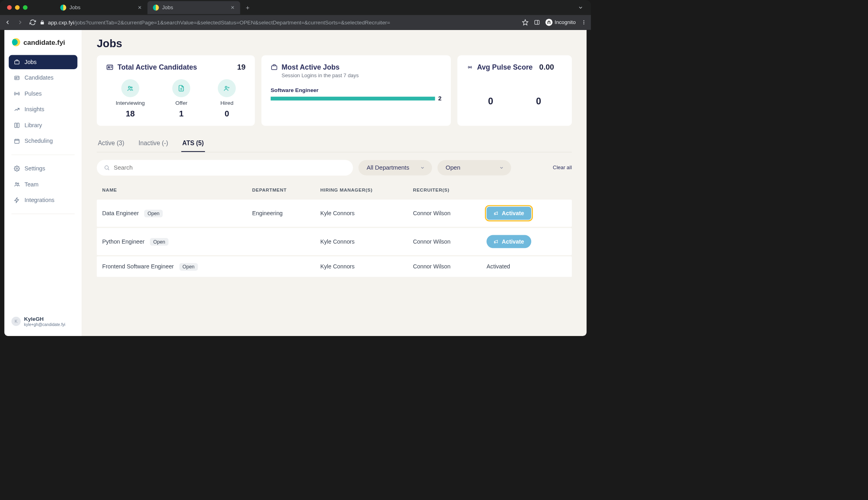  What do you see at coordinates (39, 78) in the screenshot?
I see `sidebar-item-label: Candidates` at bounding box center [39, 78].